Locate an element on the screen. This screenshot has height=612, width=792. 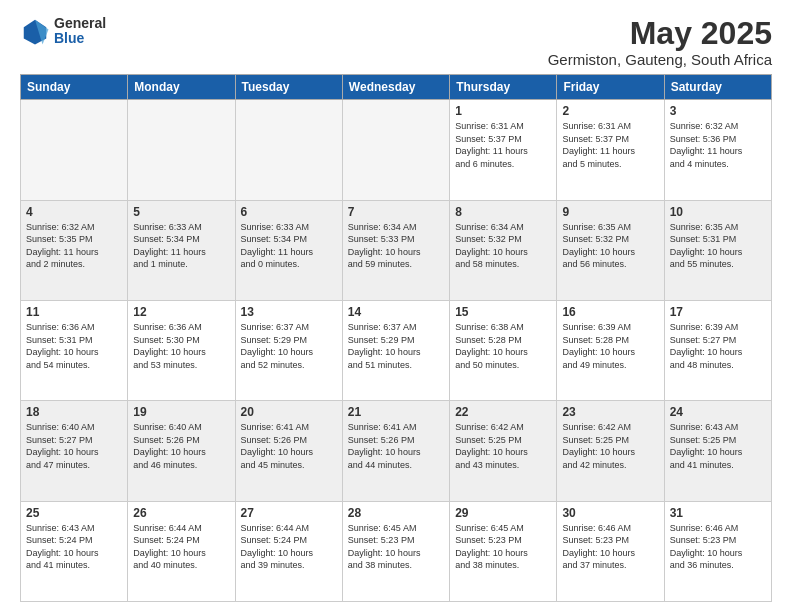
table-row: 5Sunrise: 6:33 AM Sunset: 5:34 PM Daylig… is located at coordinates (182, 250).